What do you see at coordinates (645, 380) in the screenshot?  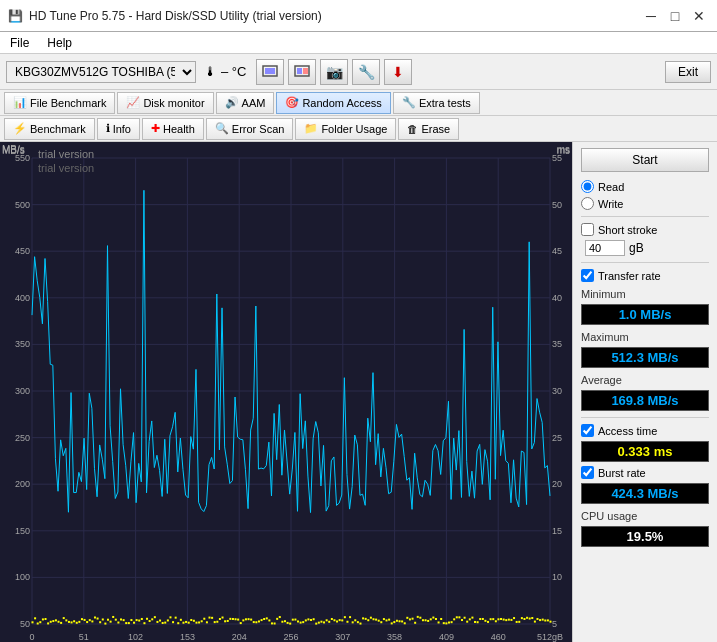 I see `average-label: Average` at bounding box center [645, 380].